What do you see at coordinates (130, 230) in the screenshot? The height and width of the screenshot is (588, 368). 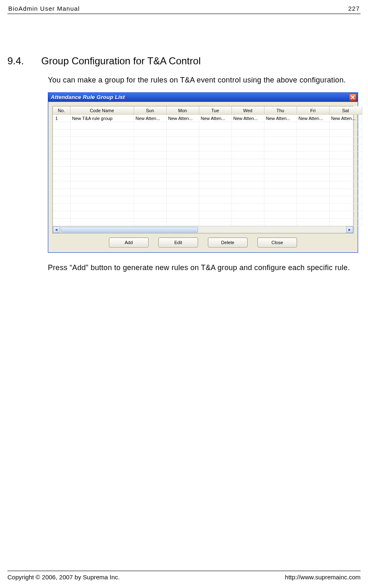 I see `scroll-thumb` at bounding box center [130, 230].